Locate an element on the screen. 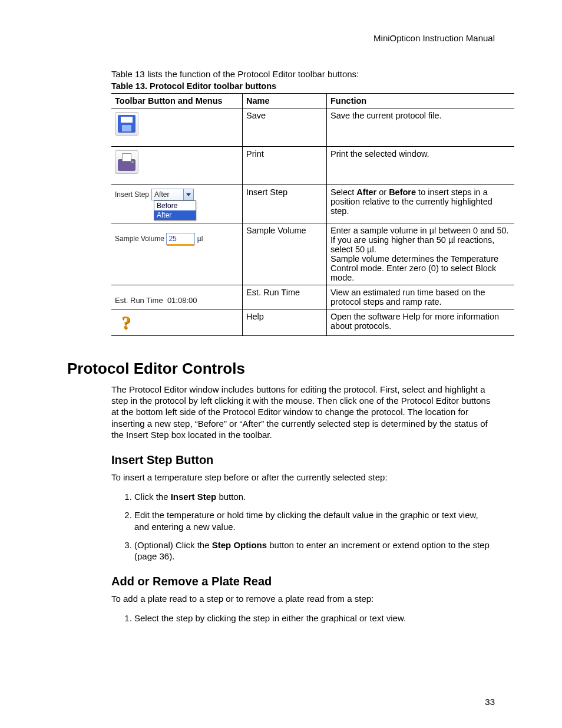 The image size is (562, 728). table-intro: Table 13 lists the function of the Proto… is located at coordinates (303, 74).